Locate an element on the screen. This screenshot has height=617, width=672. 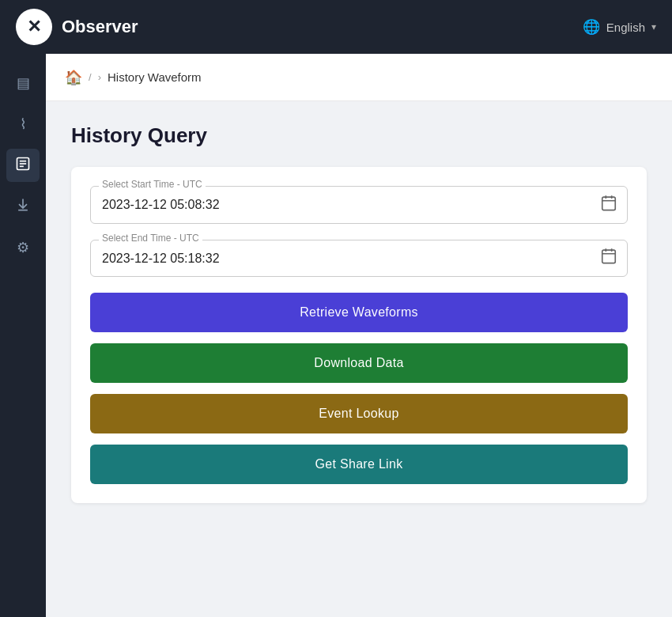
app-header: ✕ Observer 🌐 English ▾ is located at coordinates (336, 27).